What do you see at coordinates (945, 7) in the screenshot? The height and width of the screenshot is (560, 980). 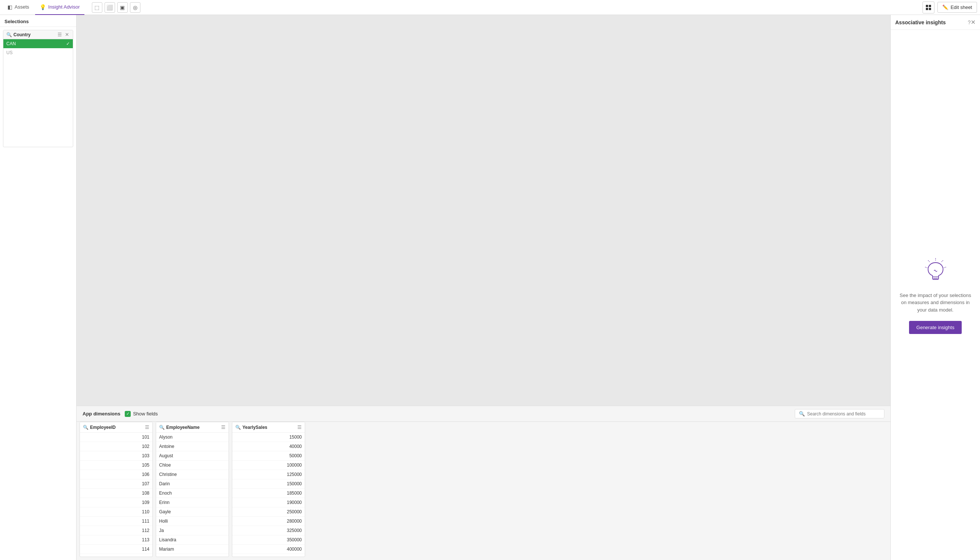 I see `edit-icon: ✏️` at bounding box center [945, 7].